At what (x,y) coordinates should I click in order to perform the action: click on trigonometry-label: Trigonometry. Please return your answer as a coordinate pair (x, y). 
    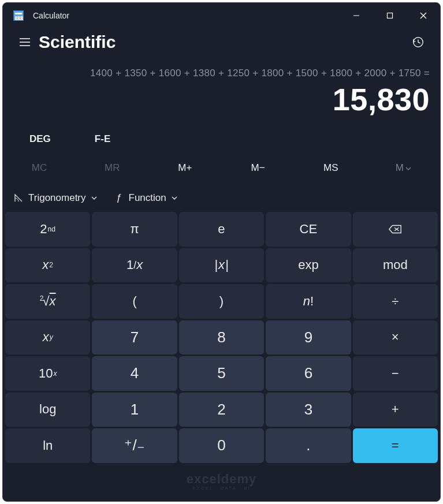
    Looking at the image, I should click on (57, 198).